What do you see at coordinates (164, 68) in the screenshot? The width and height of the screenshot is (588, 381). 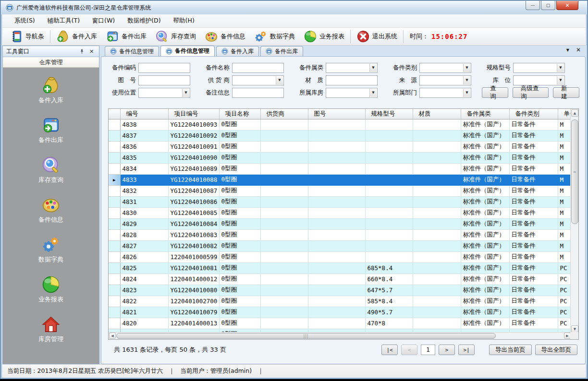 I see `input-备件编码` at bounding box center [164, 68].